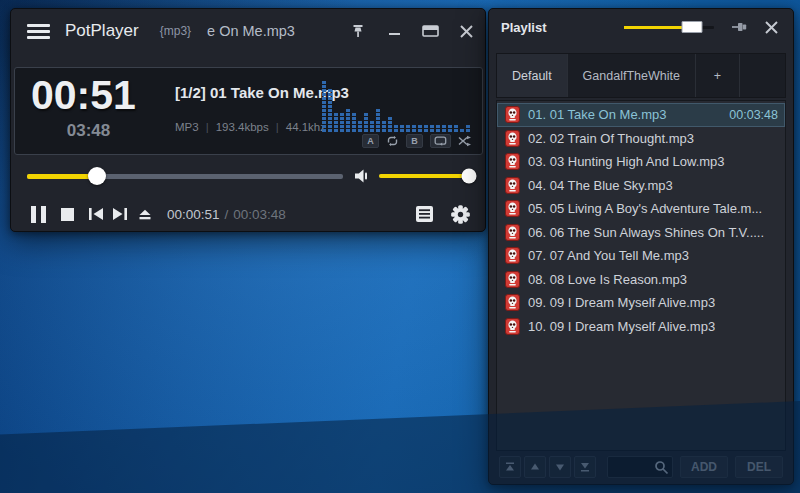  I want to click on playlist-title: Playlist, so click(524, 28).